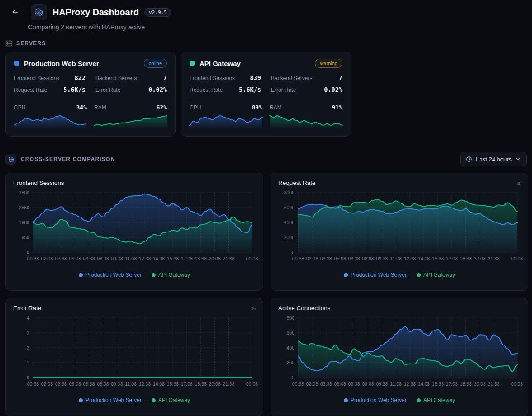 Image resolution: width=532 pixels, height=416 pixels. I want to click on request-rate-chart: 8000600040002000000:3802:0803:3805:0806:…, so click(399, 228).